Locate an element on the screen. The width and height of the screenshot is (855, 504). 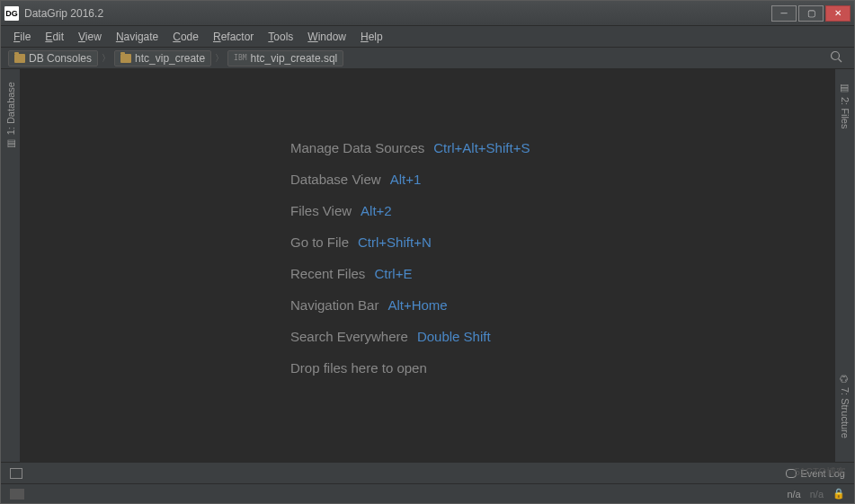
files-icon: ▤ is located at coordinates (845, 88).